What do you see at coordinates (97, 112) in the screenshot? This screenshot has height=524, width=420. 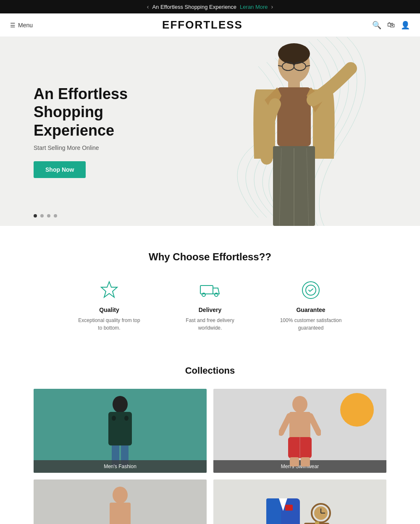 I see `hero-heading: An Effortless Shopping Experience` at bounding box center [97, 112].